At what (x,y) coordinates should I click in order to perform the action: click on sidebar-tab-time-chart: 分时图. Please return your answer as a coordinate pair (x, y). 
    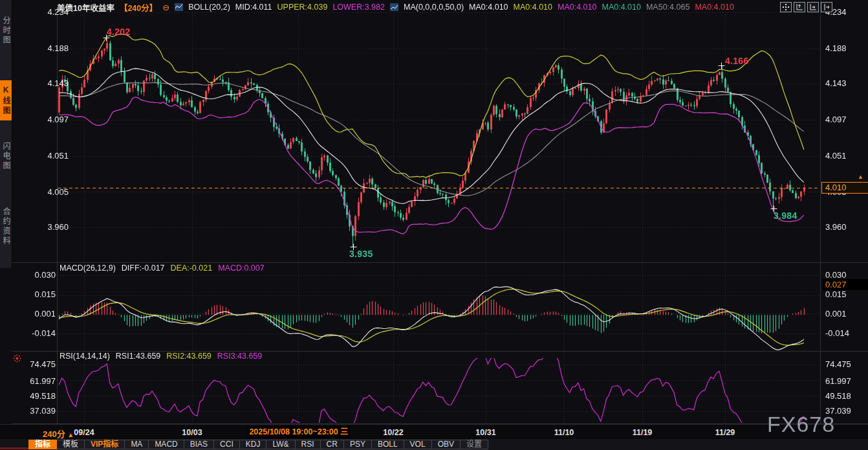
    Looking at the image, I should click on (6, 30).